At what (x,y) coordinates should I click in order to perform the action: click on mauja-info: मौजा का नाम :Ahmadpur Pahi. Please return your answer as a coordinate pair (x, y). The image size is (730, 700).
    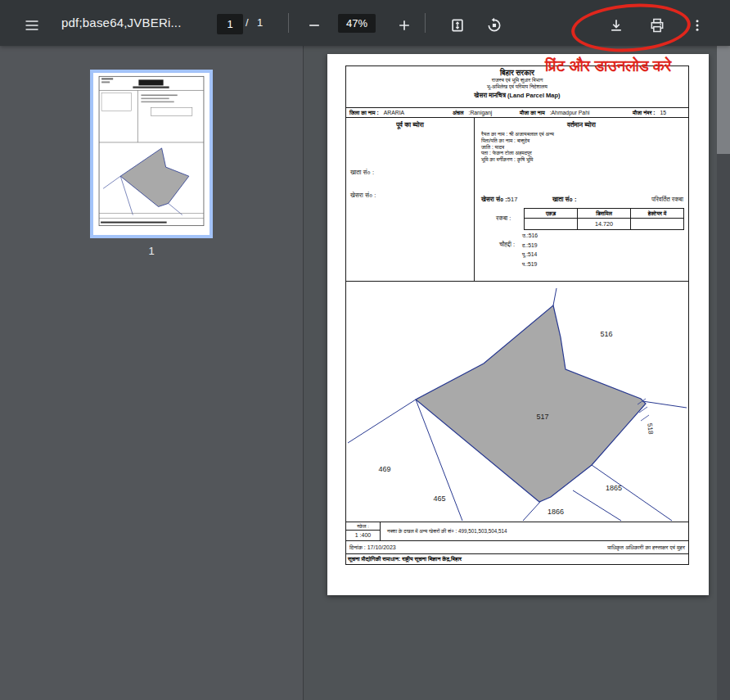
    Looking at the image, I should click on (555, 113).